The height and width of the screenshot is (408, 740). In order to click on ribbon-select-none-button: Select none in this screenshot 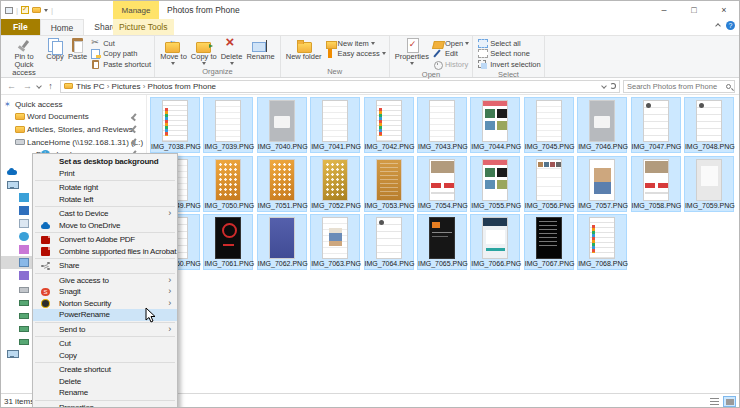, I will do `click(509, 54)`.